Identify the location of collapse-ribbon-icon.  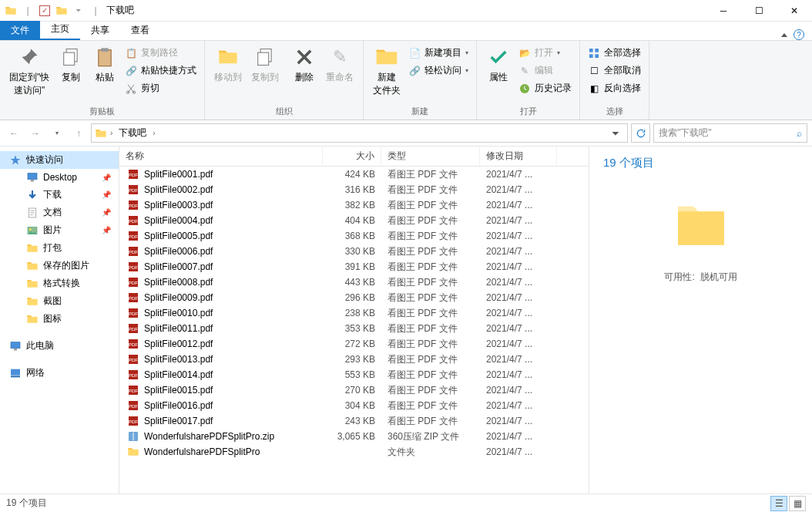
(784, 35).